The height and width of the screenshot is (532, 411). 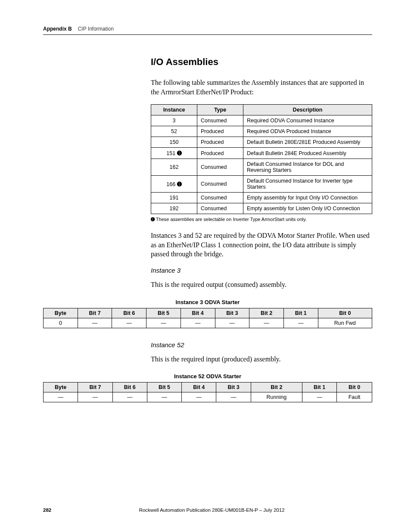 I want to click on instance3-table: Instance 3 ODVA Starter ByteBit 7Bit 6Bi…, so click(x=208, y=313).